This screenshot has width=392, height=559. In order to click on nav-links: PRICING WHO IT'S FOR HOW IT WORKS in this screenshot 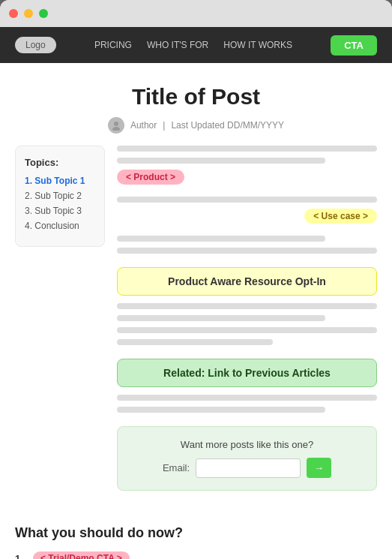, I will do `click(193, 45)`.